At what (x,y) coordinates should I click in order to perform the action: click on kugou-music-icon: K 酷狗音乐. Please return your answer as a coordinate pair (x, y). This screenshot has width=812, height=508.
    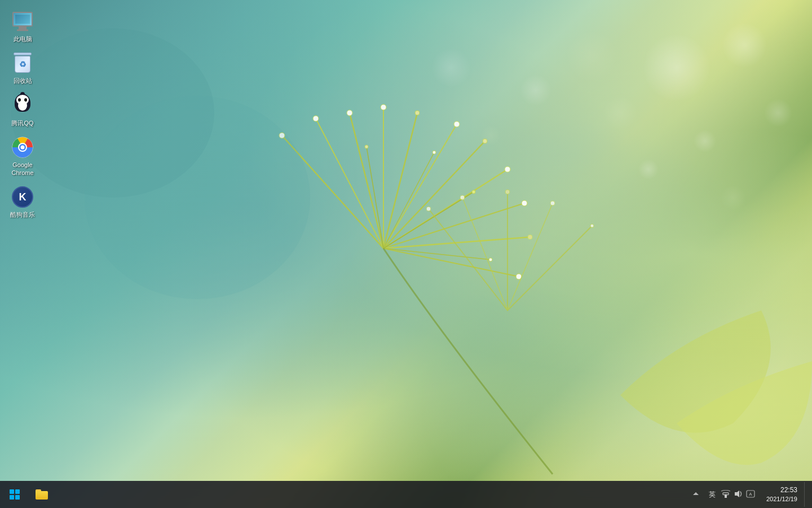
    Looking at the image, I should click on (23, 202).